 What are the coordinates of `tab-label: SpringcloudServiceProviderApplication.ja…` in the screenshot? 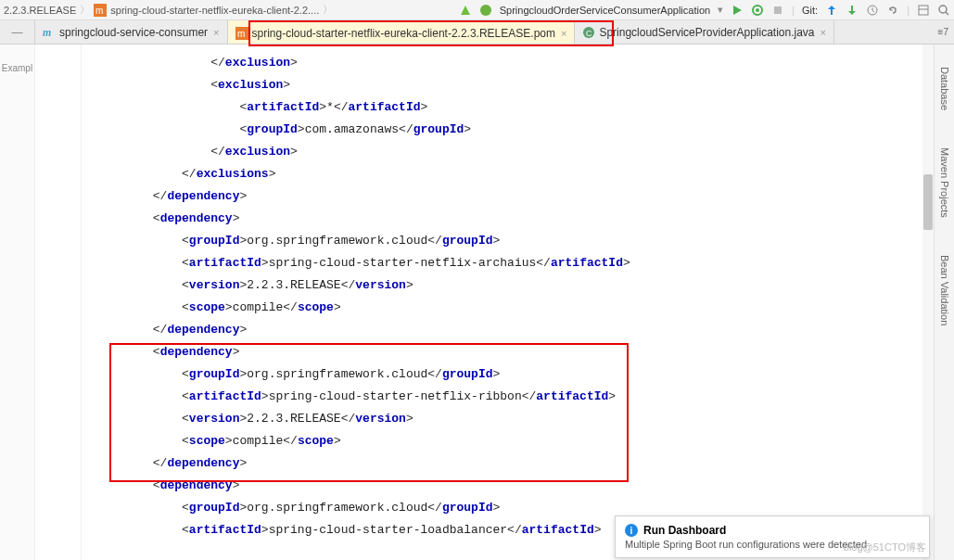 It's located at (706, 32).